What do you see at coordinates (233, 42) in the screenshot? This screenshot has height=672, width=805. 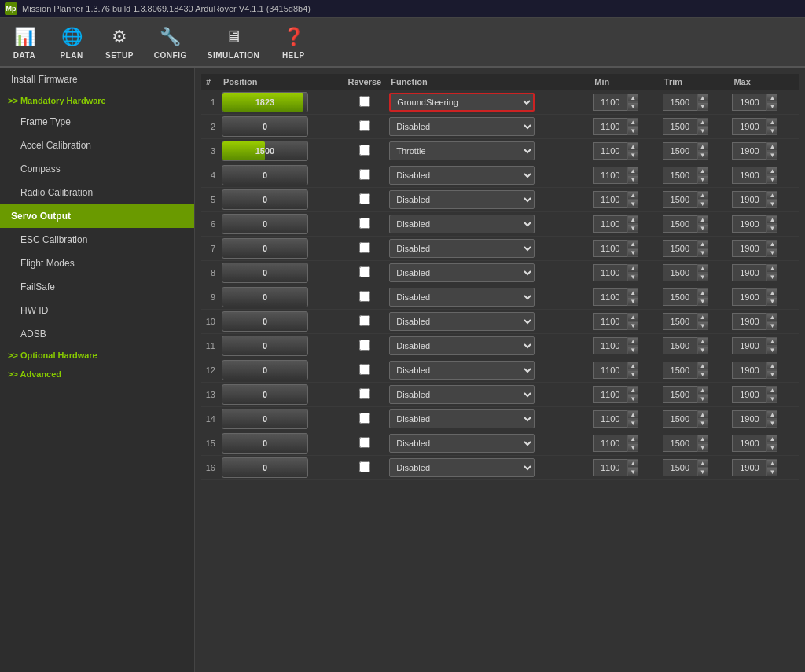 I see `toolbar-item-simulation: 🖥 SIMULATION` at bounding box center [233, 42].